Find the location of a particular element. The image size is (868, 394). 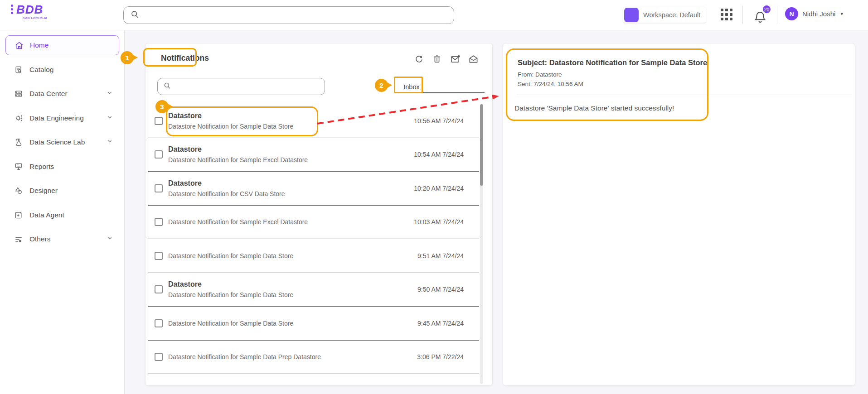

notification-list-item: Datastore is located at coordinates (314, 380).